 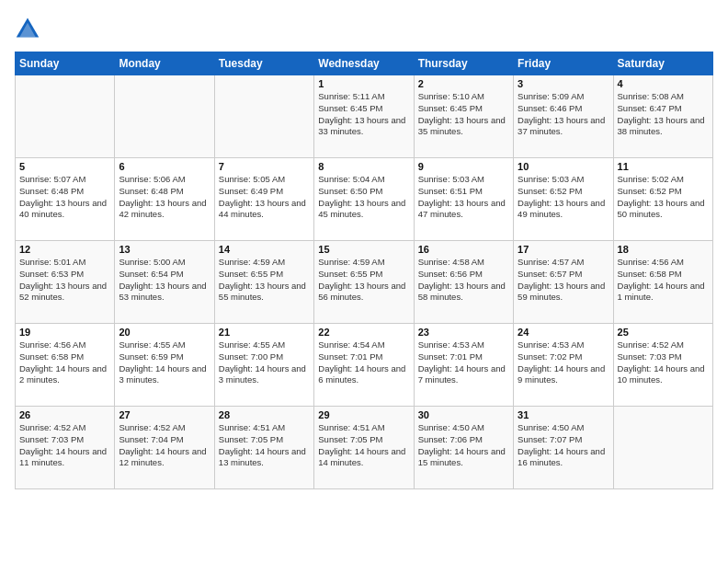 What do you see at coordinates (463, 197) in the screenshot?
I see `day-content: Sunrise: 5:03 AM Sunset: 6:51 PM Dayligh…` at bounding box center [463, 197].